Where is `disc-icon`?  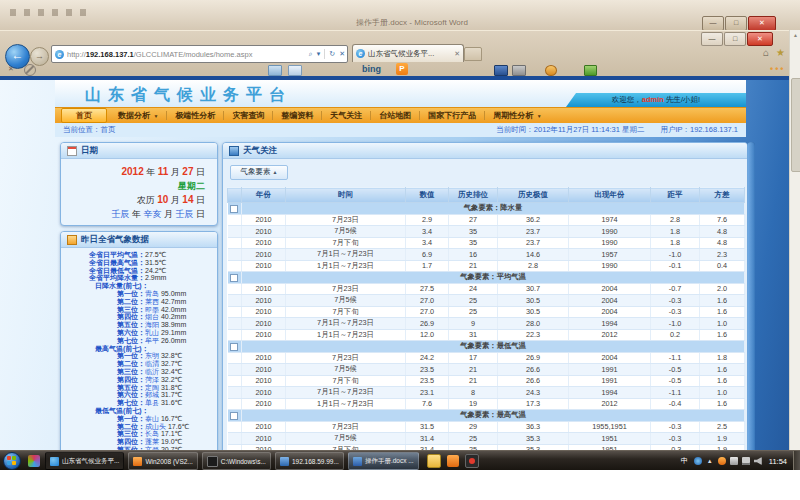 disc-icon is located at coordinates (501, 70).